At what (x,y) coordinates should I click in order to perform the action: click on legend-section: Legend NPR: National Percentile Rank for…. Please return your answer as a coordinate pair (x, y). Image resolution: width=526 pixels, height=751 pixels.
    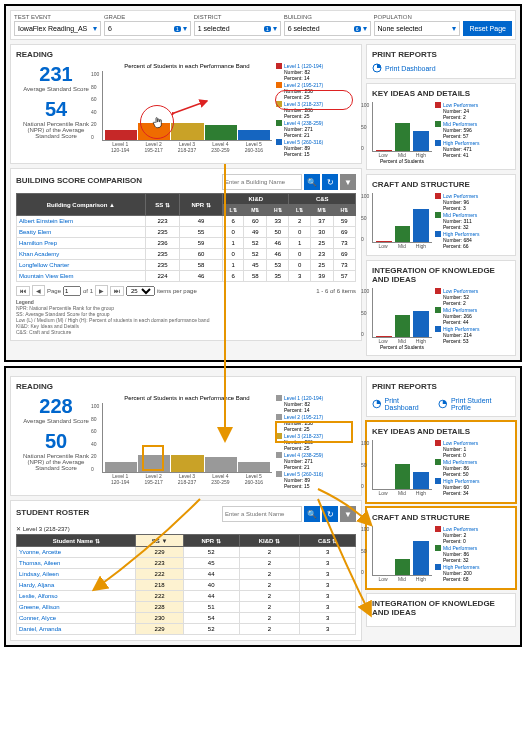
    Looking at the image, I should click on (186, 317).